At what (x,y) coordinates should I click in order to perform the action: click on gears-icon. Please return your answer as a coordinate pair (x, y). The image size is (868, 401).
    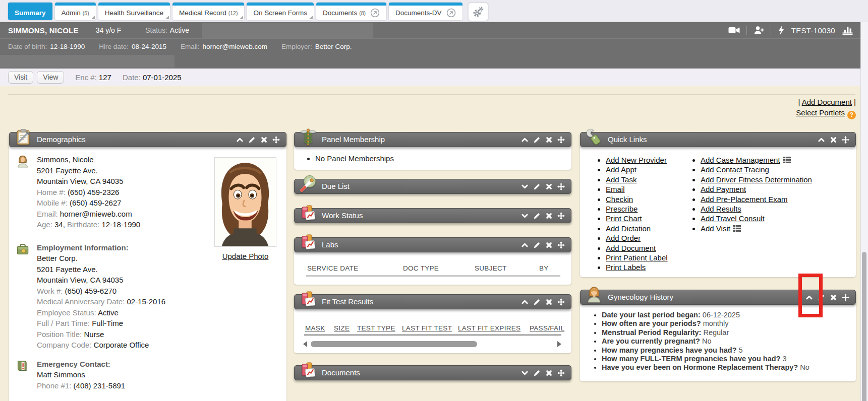
    Looking at the image, I should click on (478, 12).